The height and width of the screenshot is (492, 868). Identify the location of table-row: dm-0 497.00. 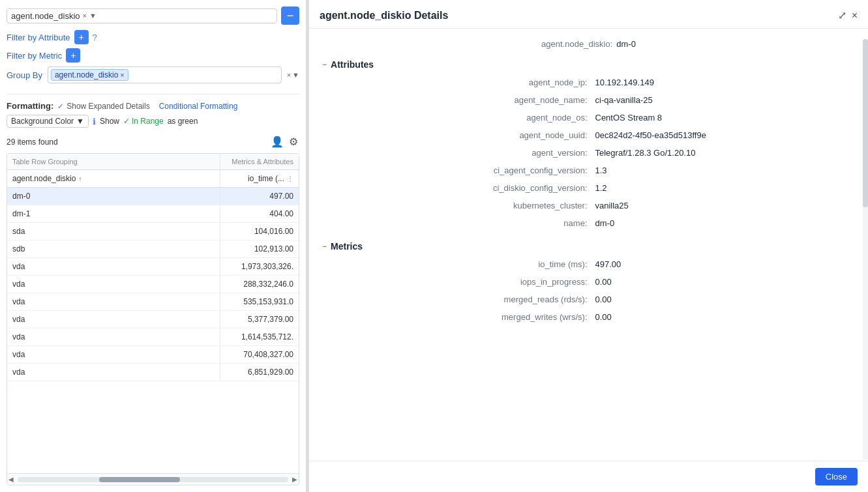
(153, 197).